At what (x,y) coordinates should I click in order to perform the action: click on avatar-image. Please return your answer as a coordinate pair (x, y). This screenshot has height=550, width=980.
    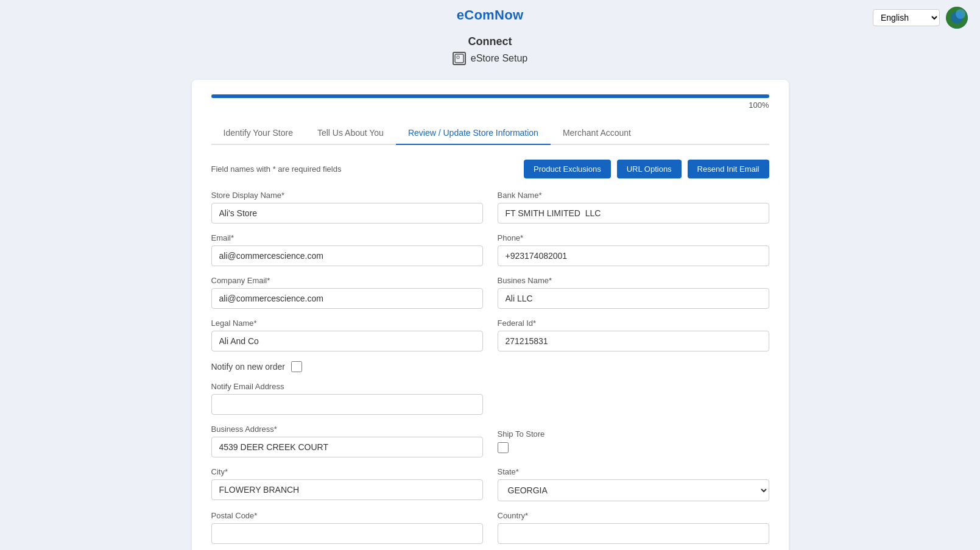
    Looking at the image, I should click on (957, 18).